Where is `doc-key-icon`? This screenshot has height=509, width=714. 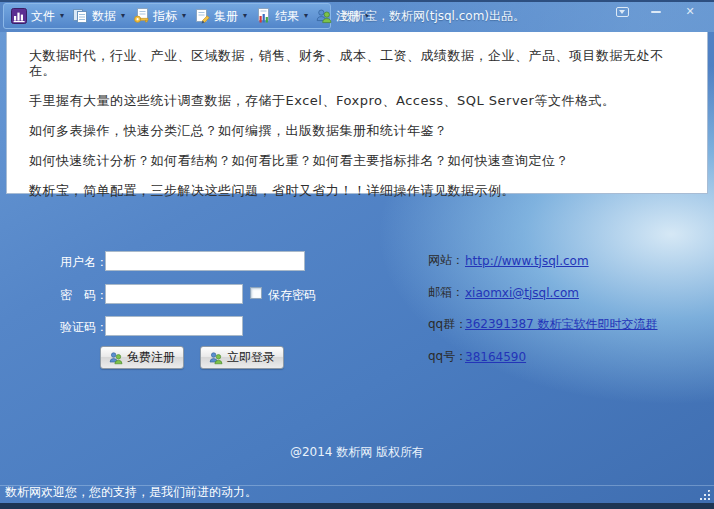 doc-key-icon is located at coordinates (141, 16).